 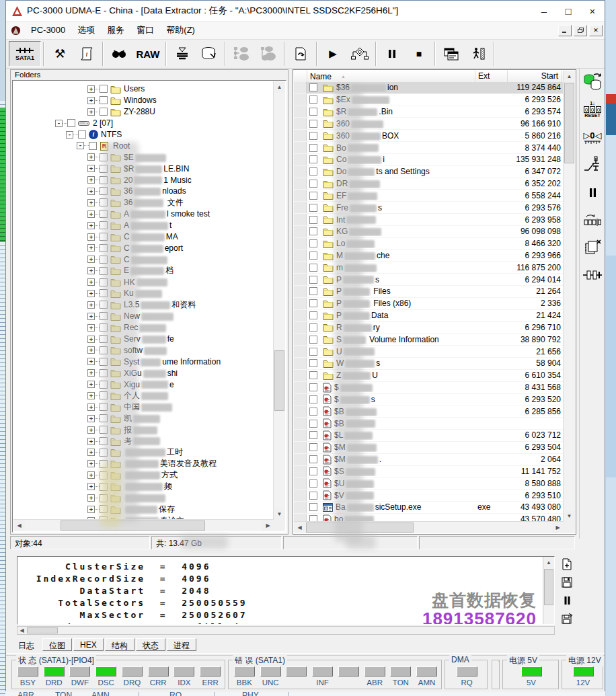 I want to click on file-row: $8 431 568, so click(x=429, y=388).